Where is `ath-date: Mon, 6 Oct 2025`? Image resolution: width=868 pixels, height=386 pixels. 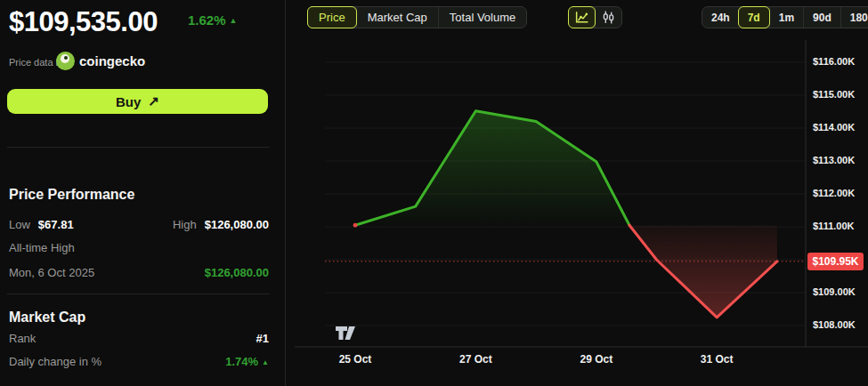 ath-date: Mon, 6 Oct 2025 is located at coordinates (52, 272).